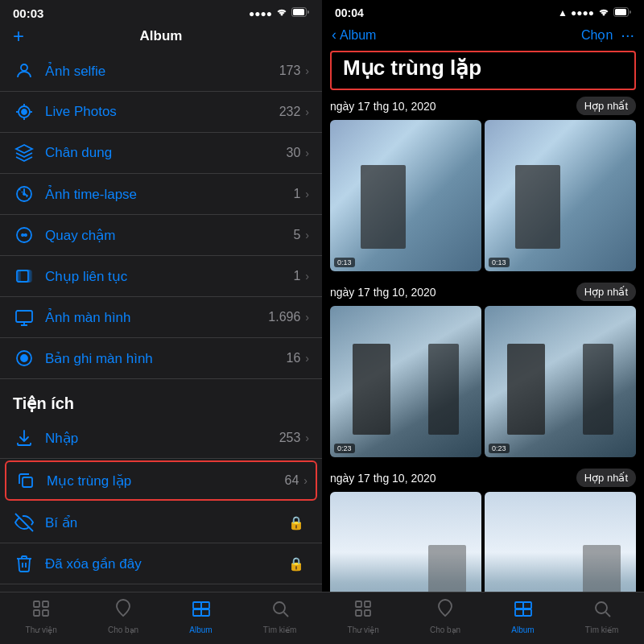 The height and width of the screenshot is (644, 644). I want to click on back-button: ‹ Album, so click(354, 35).